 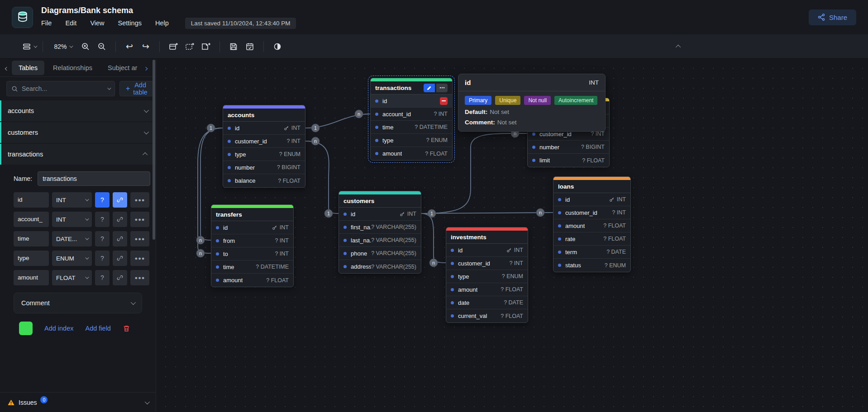 I want to click on field-name-input: time, so click(x=31, y=239).